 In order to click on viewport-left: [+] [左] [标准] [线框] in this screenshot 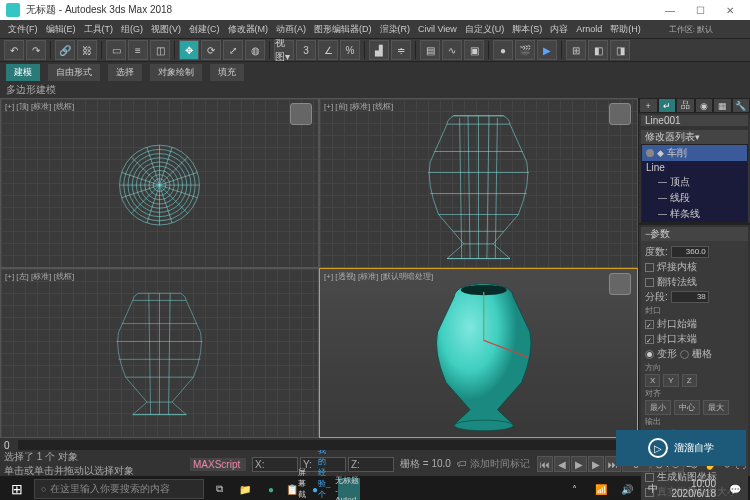, I will do `click(160, 353)`.